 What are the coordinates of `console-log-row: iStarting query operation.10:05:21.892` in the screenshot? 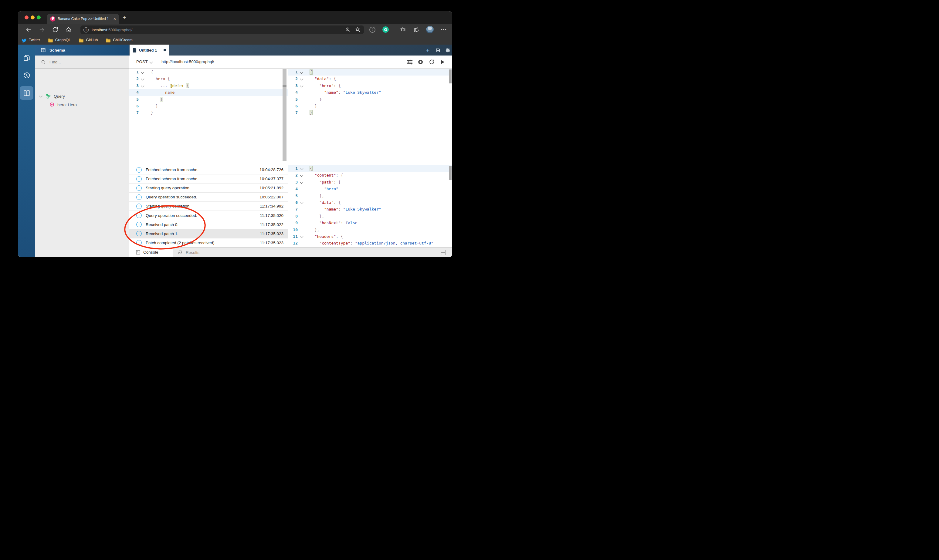 It's located at (208, 188).